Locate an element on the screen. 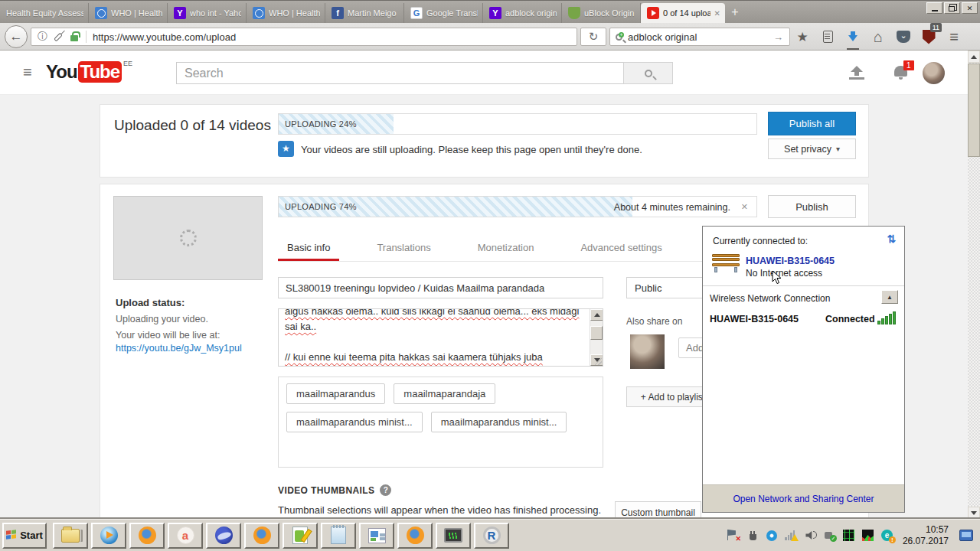 This screenshot has height=551, width=980. url-bar: ⓘ is located at coordinates (304, 37).